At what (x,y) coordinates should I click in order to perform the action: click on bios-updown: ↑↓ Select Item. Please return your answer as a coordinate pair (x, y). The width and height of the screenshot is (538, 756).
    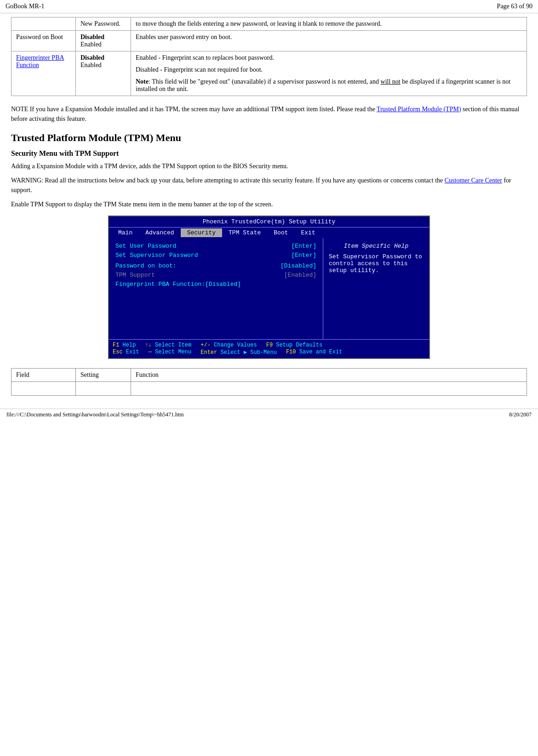
    Looking at the image, I should click on (168, 345).